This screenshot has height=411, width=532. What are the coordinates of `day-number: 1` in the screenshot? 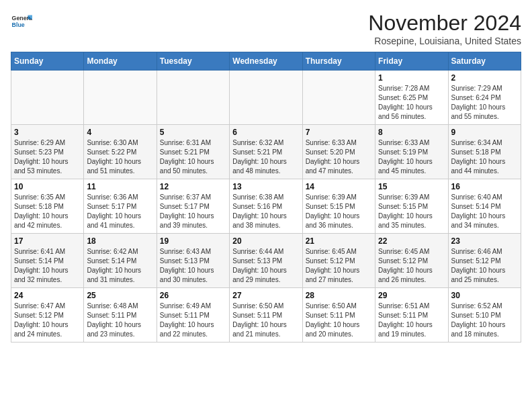 It's located at (411, 78).